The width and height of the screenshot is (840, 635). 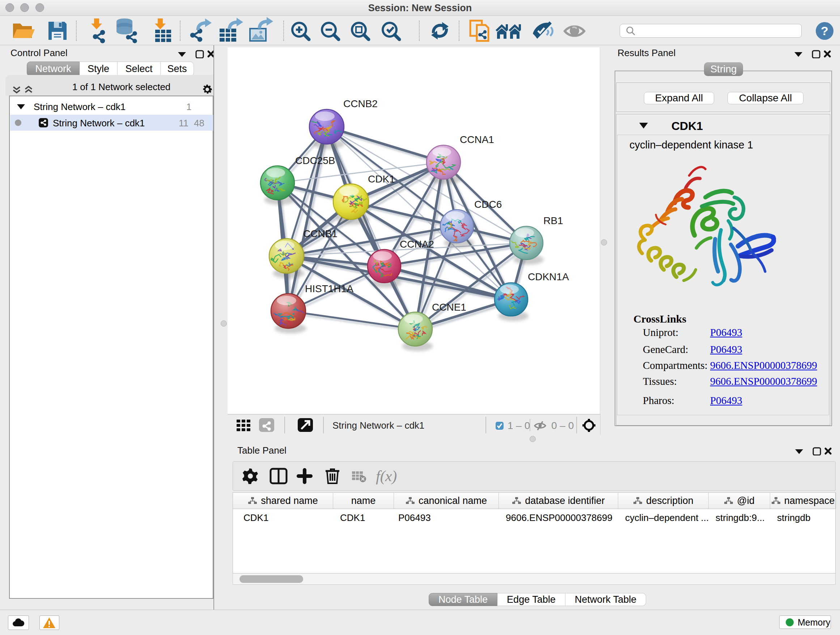 What do you see at coordinates (449, 307) in the screenshot?
I see `svg-text: CCNE1` at bounding box center [449, 307].